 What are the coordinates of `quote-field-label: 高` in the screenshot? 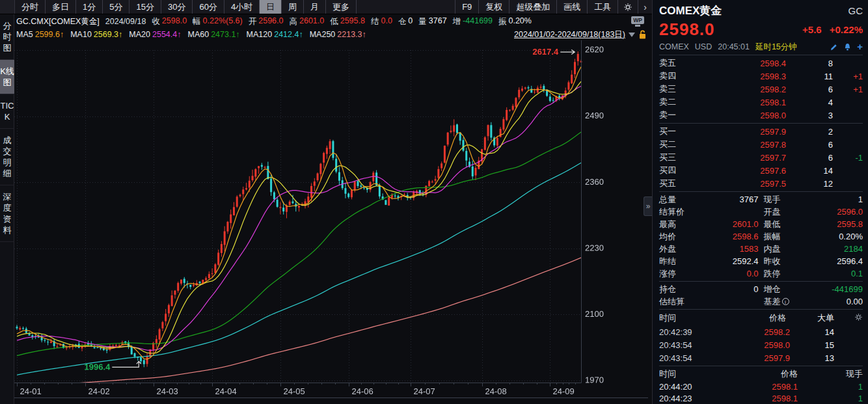 It's located at (293, 22).